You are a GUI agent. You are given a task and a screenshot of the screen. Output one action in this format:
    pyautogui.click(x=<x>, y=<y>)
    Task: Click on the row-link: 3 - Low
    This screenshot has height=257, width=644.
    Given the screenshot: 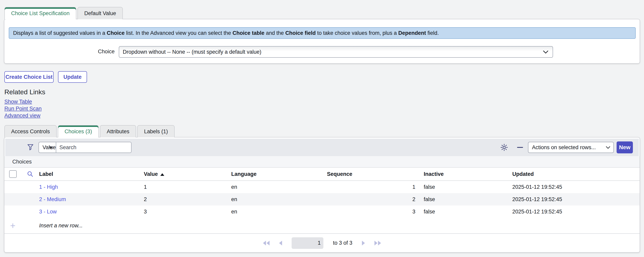 What is the action you would take?
    pyautogui.click(x=48, y=212)
    